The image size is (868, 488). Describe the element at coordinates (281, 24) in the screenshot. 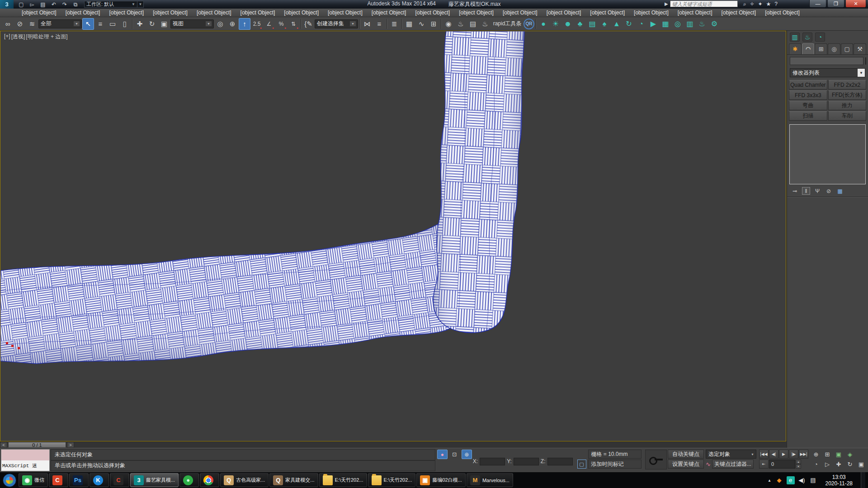

I see `percent-snap-icon: %` at that location.